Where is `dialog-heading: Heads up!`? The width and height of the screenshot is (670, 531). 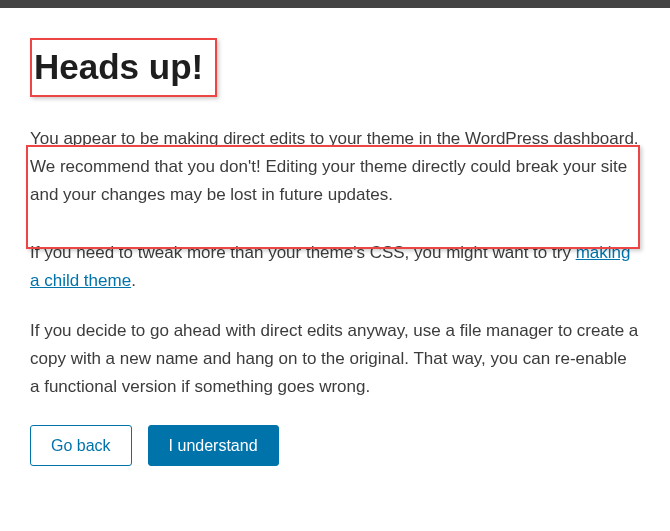 dialog-heading: Heads up! is located at coordinates (118, 68).